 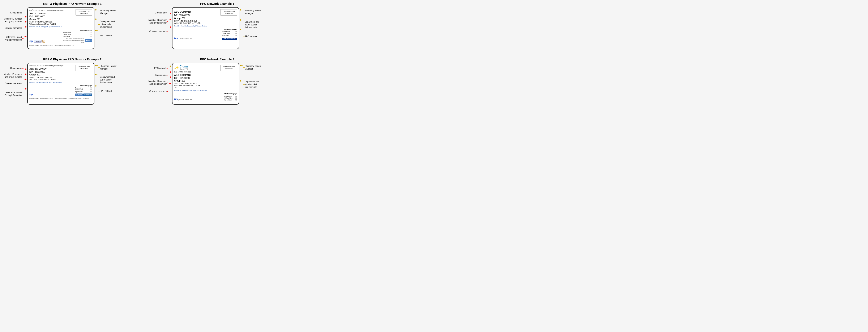 I want to click on insurance-card-ppo2: ✨ Cigna Cigna PPO Call HPI for coverage …, so click(x=206, y=84).